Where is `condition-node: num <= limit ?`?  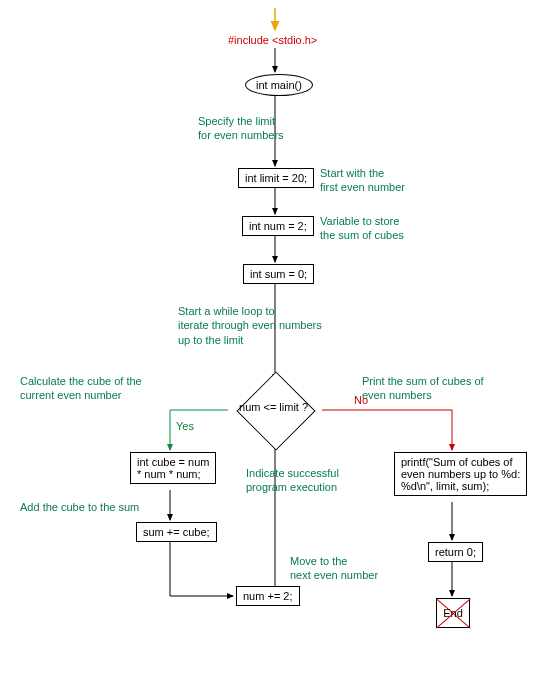
condition-node: num <= limit ? is located at coordinates (276, 410).